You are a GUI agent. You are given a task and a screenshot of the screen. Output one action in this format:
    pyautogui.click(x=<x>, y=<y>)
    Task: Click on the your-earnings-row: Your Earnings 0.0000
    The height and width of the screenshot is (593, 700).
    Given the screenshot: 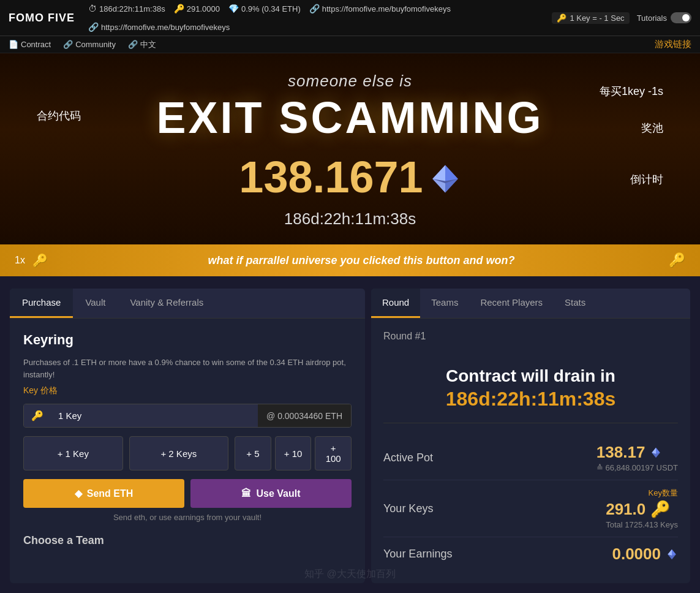 What is the action you would take?
    pyautogui.click(x=530, y=554)
    